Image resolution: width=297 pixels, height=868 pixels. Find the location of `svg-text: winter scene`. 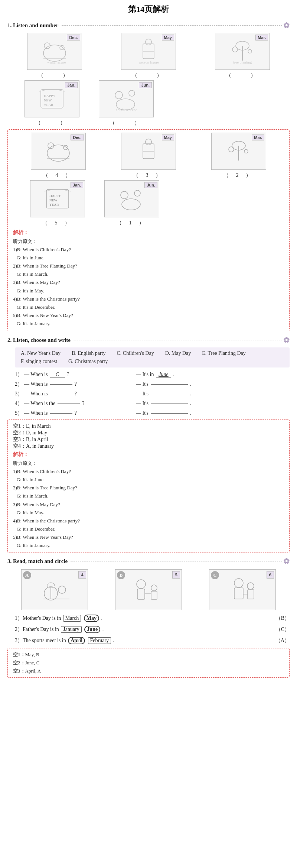

svg-text: winter scene is located at coordinates (56, 62).